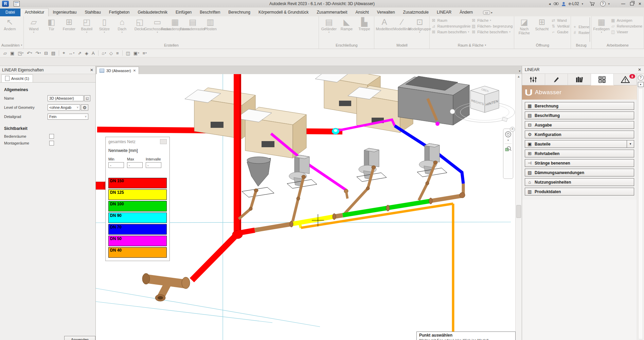 This screenshot has width=644, height=340. Describe the element at coordinates (138, 218) in the screenshot. I see `legend-row-dn-90: DN 90` at that location.